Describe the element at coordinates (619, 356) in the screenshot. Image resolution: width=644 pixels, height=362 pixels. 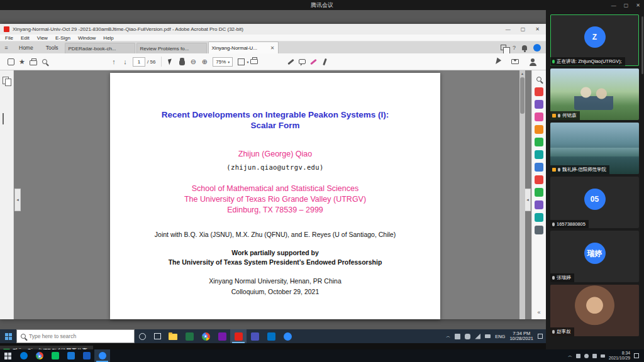
I see `local-clock: 8:34 2021/10/29` at that location.